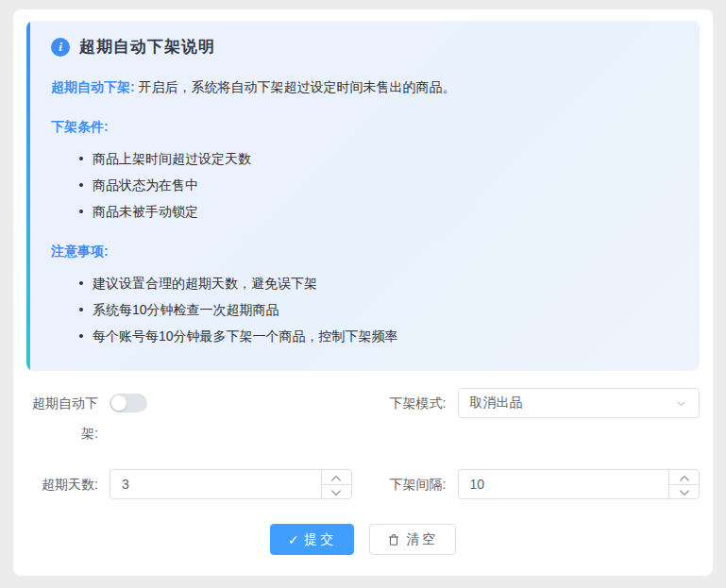  I want to click on clear-button-label: 清空, so click(422, 540).